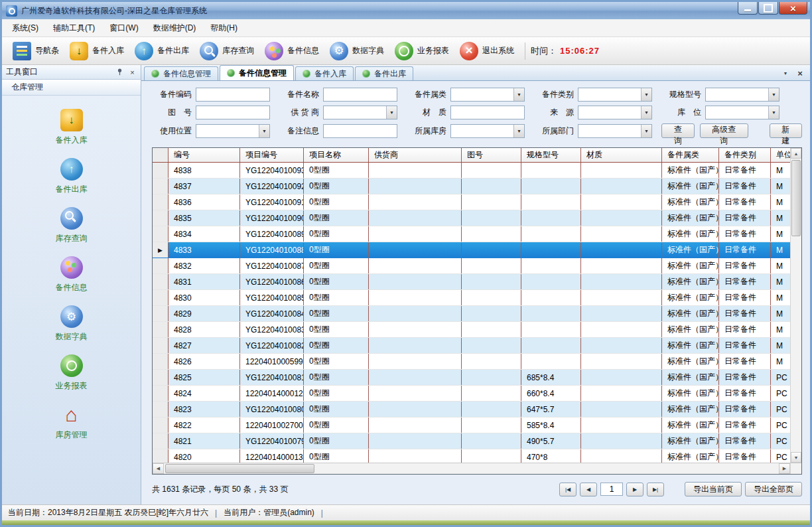 This screenshot has width=812, height=527. Describe the element at coordinates (635, 490) in the screenshot. I see `next-page-button: ▶` at that location.